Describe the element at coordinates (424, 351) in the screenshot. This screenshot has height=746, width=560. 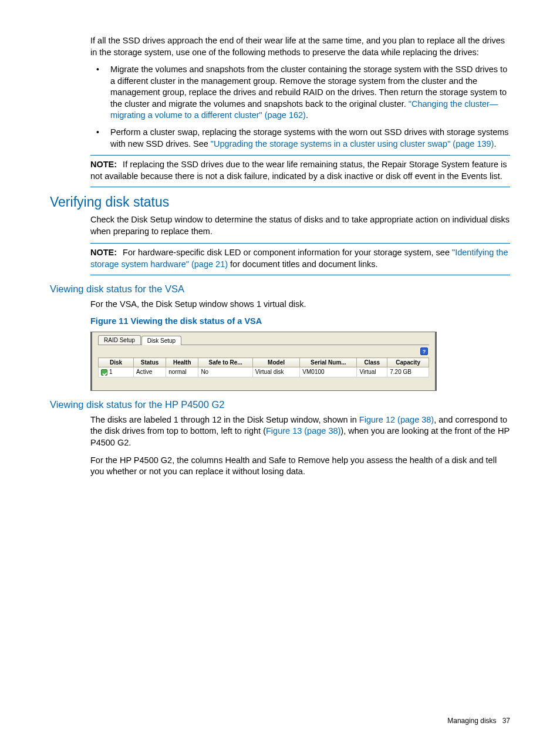
I see `help-icon: ?` at that location.